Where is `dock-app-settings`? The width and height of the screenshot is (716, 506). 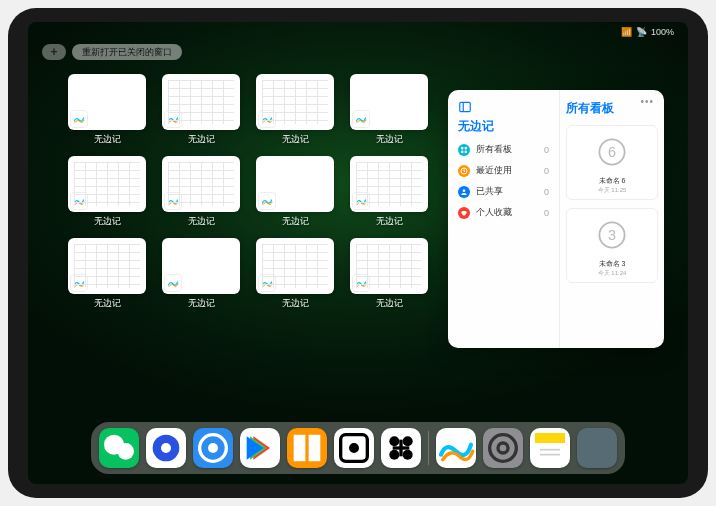
dock-app-settings is located at coordinates (503, 448).